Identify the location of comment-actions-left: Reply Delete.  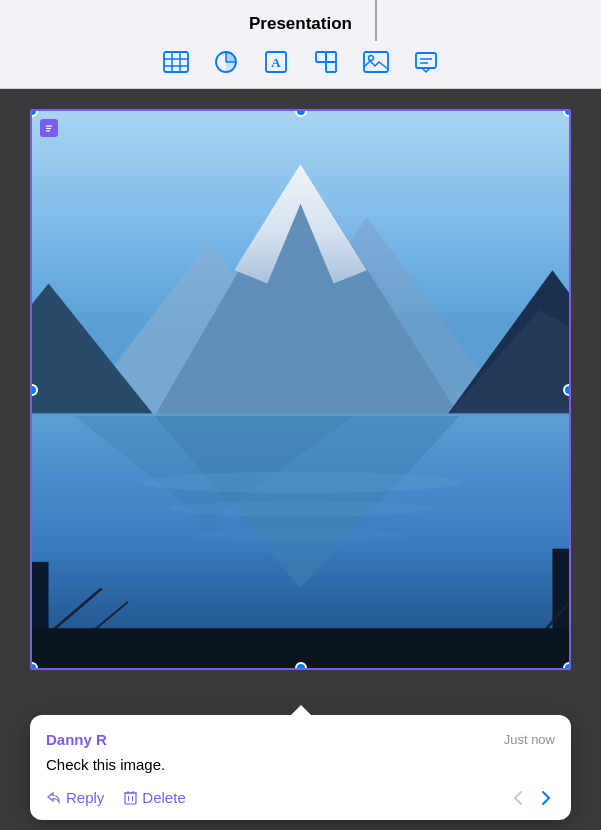
(116, 798).